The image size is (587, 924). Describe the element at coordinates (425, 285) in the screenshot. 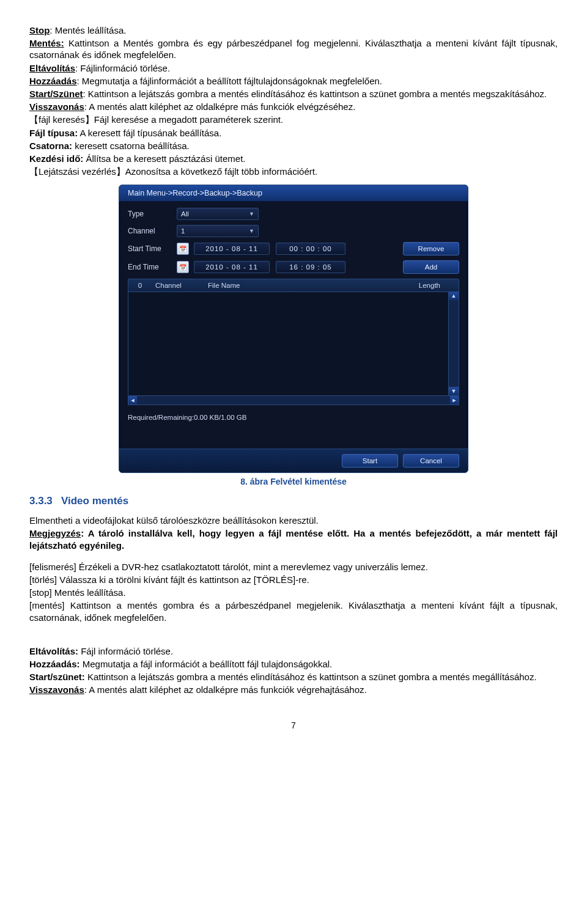

I see `col-length: Length` at that location.